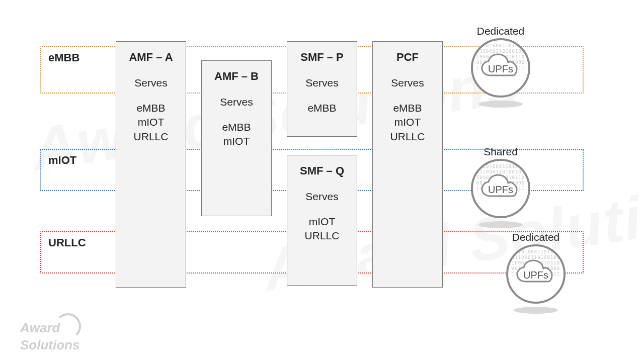 The image size is (644, 362). I want to click on nf-box-smf-q: SMF – Q Serves mIOT URLLC, so click(322, 220).